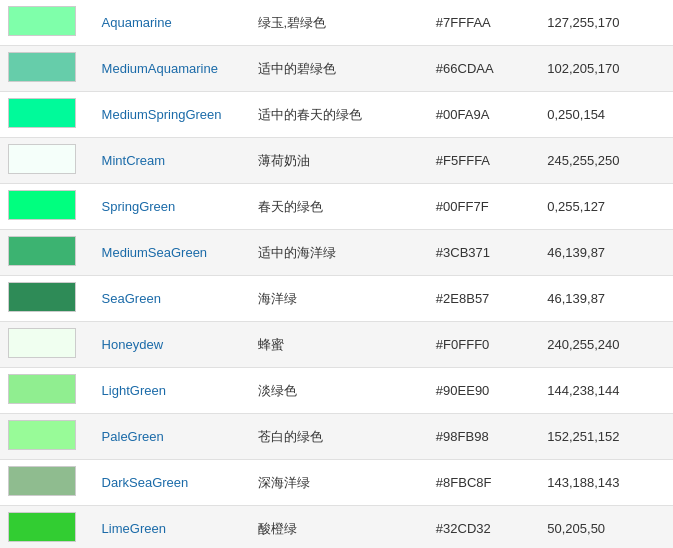 The width and height of the screenshot is (673, 548). What do you see at coordinates (172, 528) in the screenshot?
I see `color-name: LimeGreen` at bounding box center [172, 528].